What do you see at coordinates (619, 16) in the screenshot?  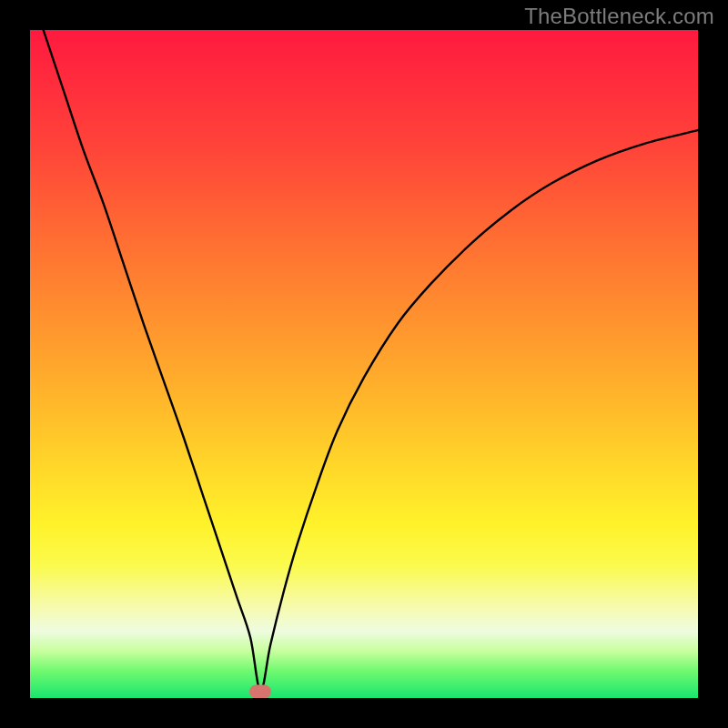 I see `watermark-text: TheBottleneck.com` at bounding box center [619, 16].